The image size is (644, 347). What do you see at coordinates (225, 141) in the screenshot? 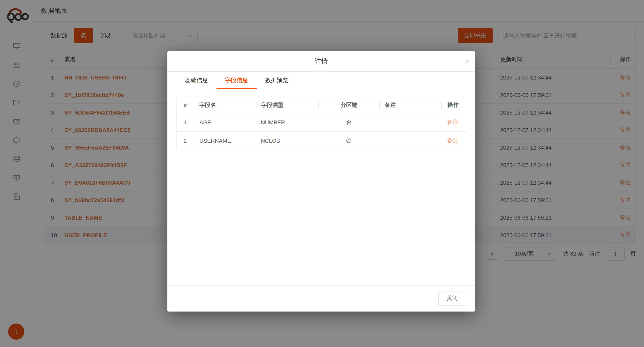
I see `field-name: USERNAME` at bounding box center [225, 141].